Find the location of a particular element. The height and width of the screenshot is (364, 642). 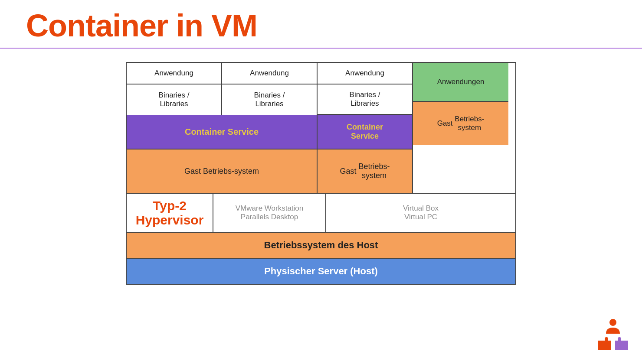

gast-os-wide: Gast Betriebs-system is located at coordinates (222, 171).